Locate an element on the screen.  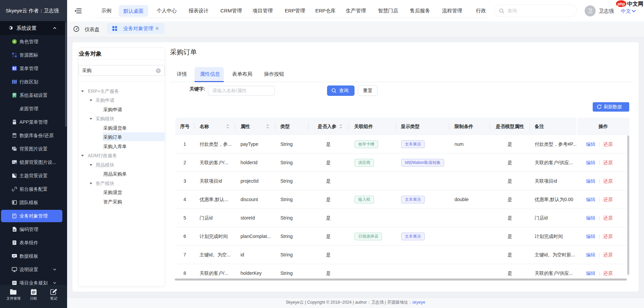
svg-text: php is located at coordinates (621, 4).